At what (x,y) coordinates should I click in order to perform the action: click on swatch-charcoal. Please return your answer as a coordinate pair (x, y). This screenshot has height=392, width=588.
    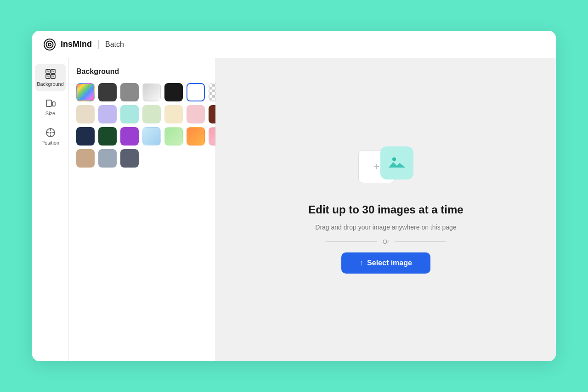
    Looking at the image, I should click on (130, 158).